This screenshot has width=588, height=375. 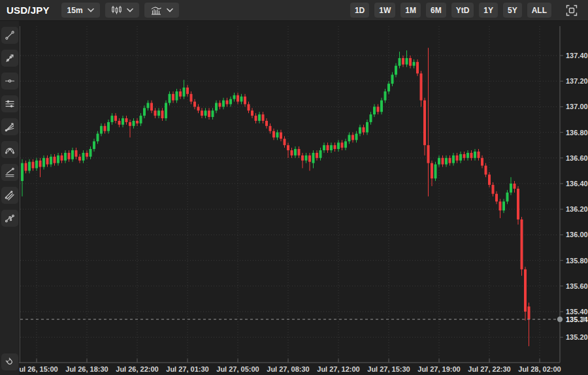 What do you see at coordinates (10, 58) in the screenshot?
I see `tool-ray` at bounding box center [10, 58].